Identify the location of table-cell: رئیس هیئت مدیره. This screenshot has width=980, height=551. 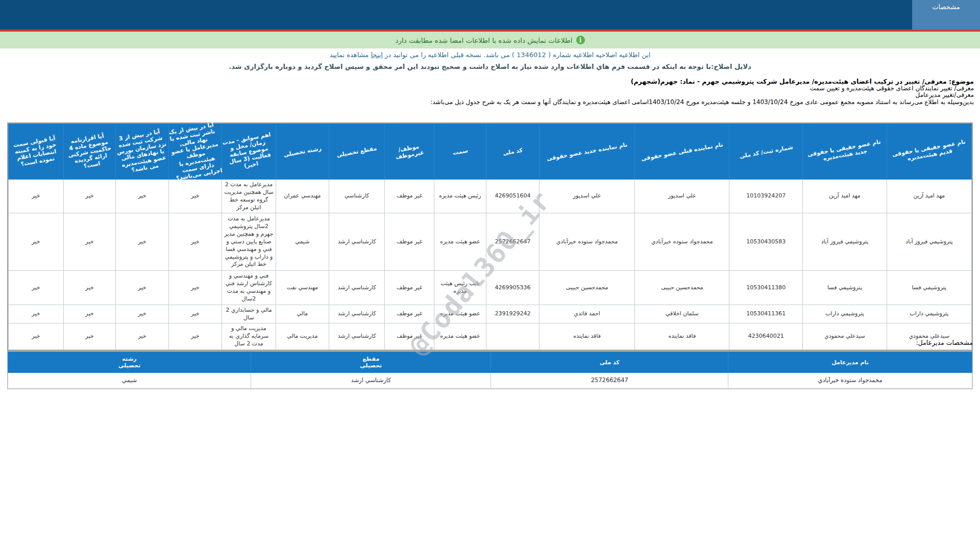
(460, 196).